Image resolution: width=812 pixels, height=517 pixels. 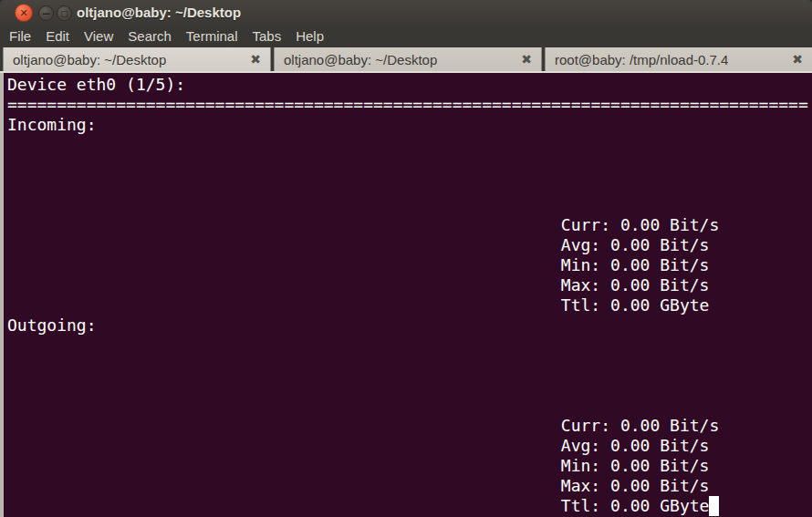 I want to click on tab-1: oltjano@baby: ~/Desktop ✖, so click(x=137, y=59).